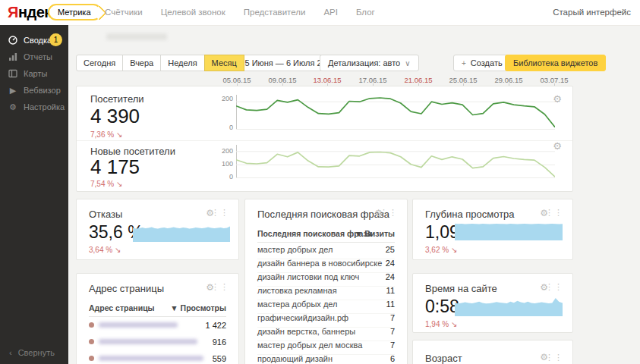 The width and height of the screenshot is (640, 364). I want to click on visitors-line-chart, so click(396, 112).